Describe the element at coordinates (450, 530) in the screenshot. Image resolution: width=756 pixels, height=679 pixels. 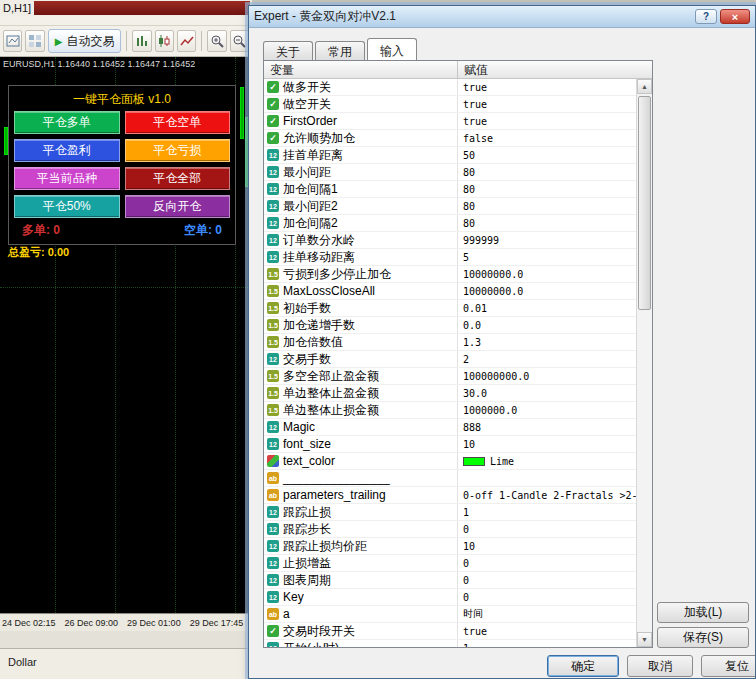
I see `param-row: 跟踪步长0` at that location.